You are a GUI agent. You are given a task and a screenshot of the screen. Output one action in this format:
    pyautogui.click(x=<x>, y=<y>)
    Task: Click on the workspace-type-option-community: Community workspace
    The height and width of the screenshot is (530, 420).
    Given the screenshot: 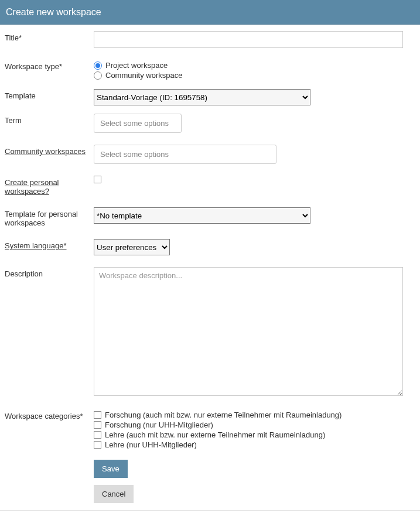 What is the action you would take?
    pyautogui.click(x=254, y=75)
    